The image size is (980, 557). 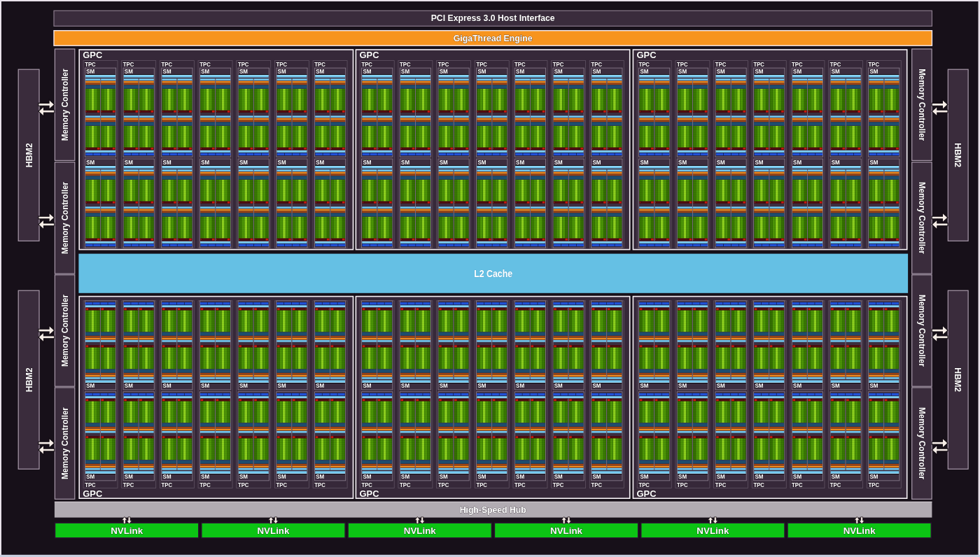 I want to click on svg-text: PCI Express 3.0 Host Interface, so click(x=493, y=18).